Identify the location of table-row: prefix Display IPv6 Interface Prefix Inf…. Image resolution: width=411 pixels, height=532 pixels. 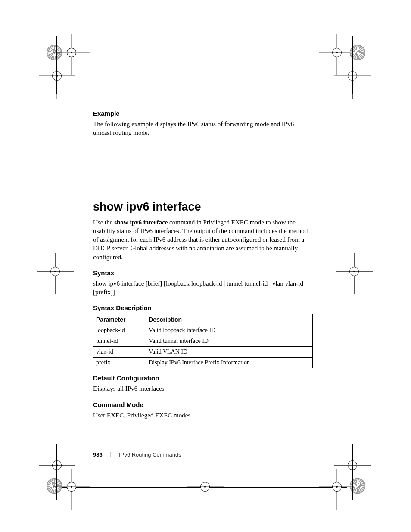
(203, 363).